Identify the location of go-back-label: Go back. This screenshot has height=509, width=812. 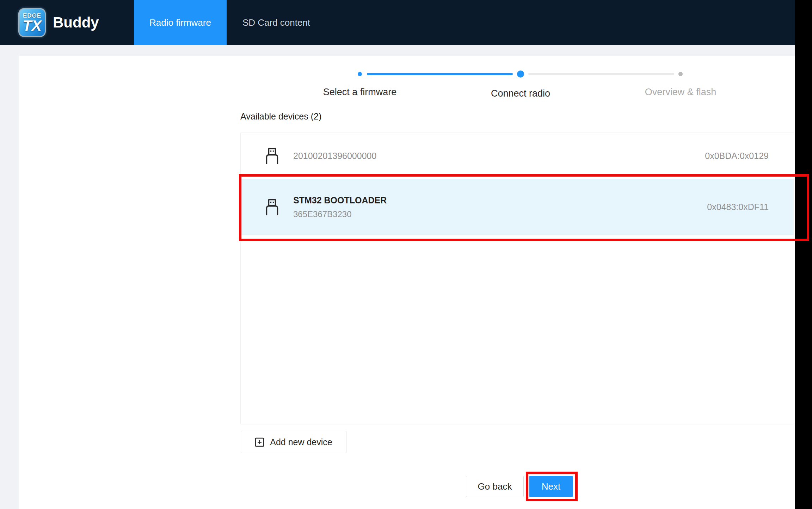
(495, 486).